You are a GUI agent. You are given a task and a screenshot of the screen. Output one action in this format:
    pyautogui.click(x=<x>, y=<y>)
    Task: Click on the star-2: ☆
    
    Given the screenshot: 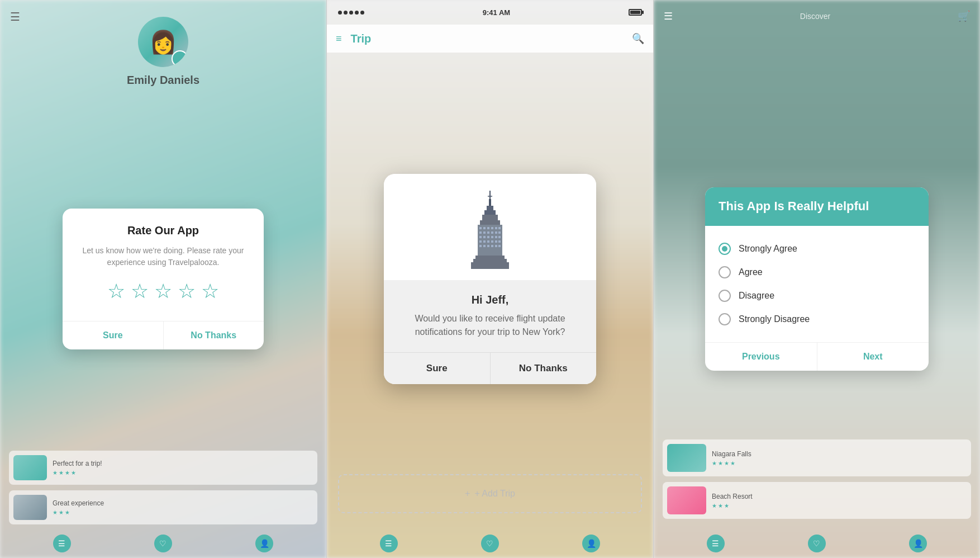 What is the action you would take?
    pyautogui.click(x=140, y=291)
    